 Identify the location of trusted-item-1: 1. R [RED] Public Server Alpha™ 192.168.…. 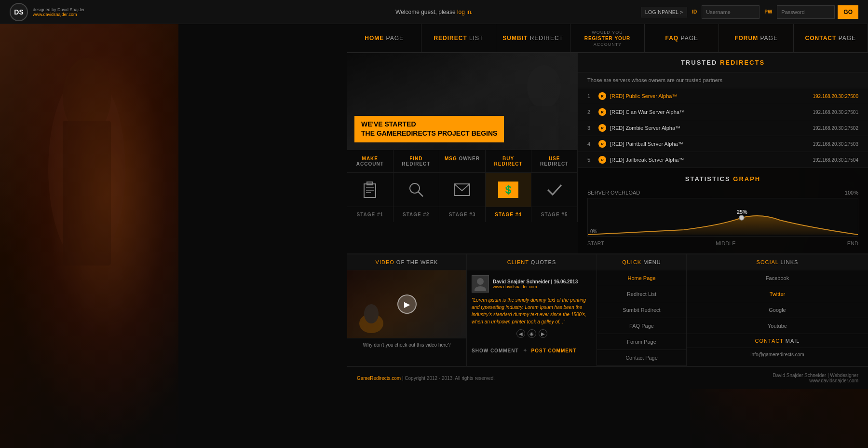
(723, 97).